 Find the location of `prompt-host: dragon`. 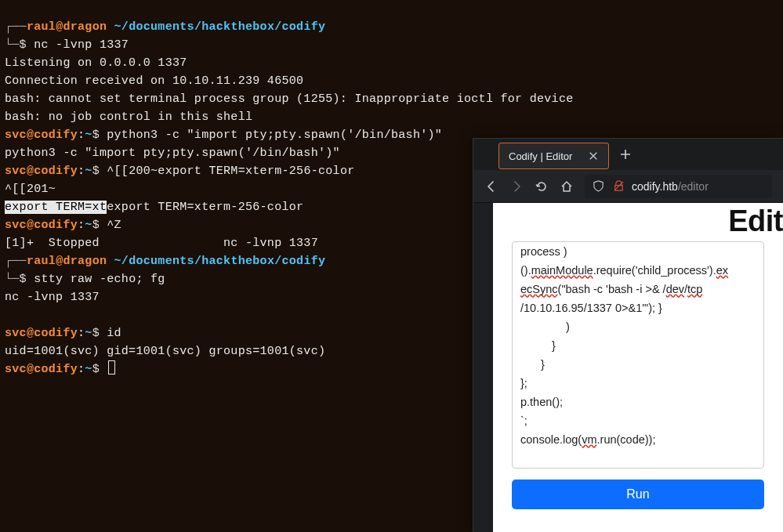

prompt-host: dragon is located at coordinates (85, 27).